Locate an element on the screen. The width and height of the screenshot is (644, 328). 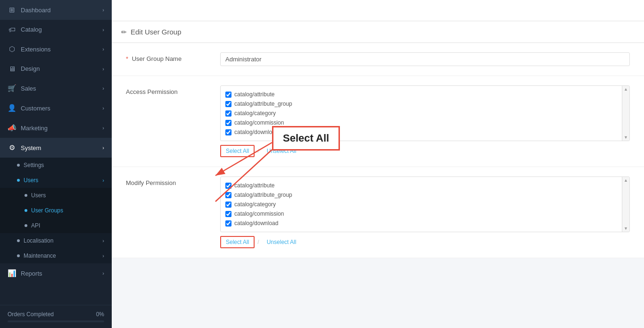
extensions-icon: ⬡ is located at coordinates (12, 49).